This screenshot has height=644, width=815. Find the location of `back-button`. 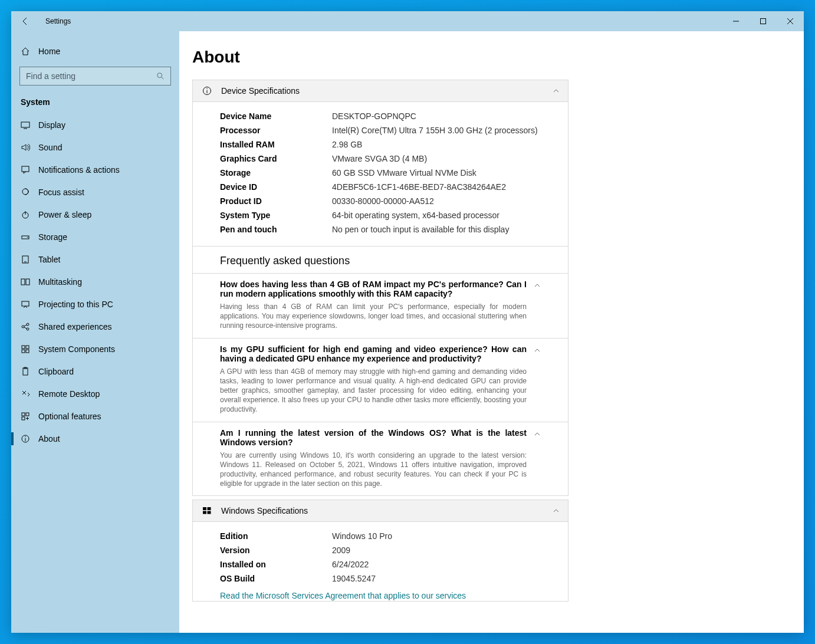

back-button is located at coordinates (25, 21).